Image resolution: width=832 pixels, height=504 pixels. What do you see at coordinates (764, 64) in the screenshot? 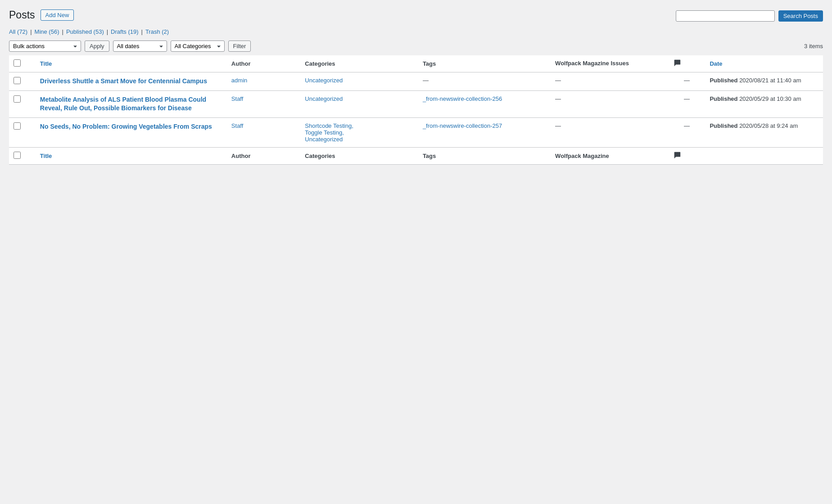
I see `th-date: Date` at bounding box center [764, 64].